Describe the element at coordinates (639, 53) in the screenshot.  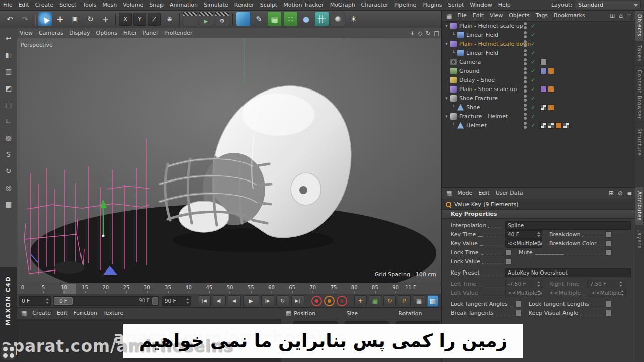
I see `tab-takes: Takes` at that location.